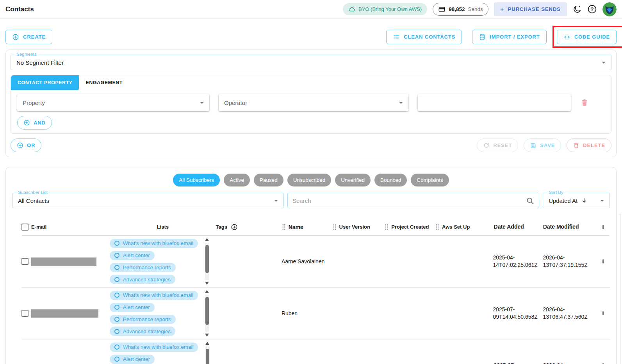  What do you see at coordinates (390, 9) in the screenshot?
I see `byo-chip-label: BYO (Bring Your Own AWS)` at bounding box center [390, 9].